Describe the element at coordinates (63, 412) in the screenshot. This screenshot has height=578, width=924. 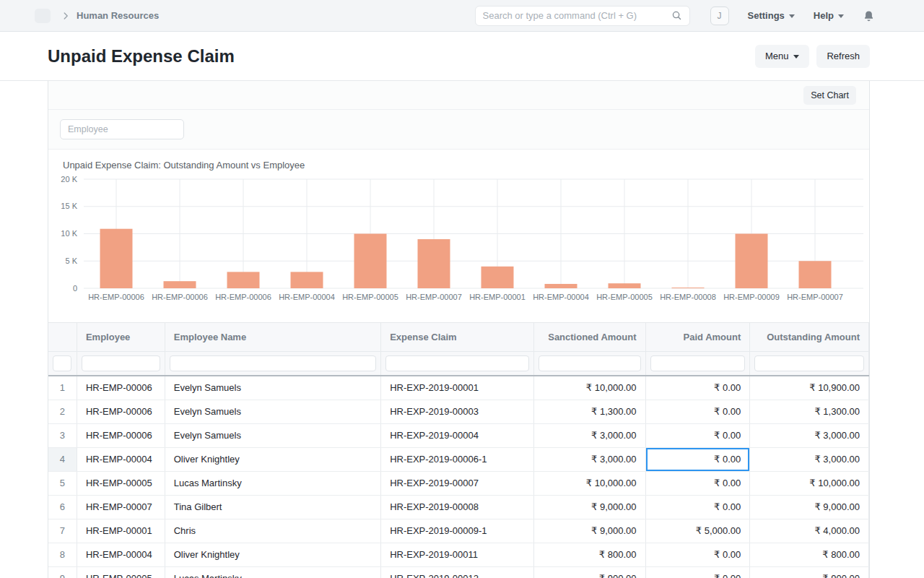
I see `row-number-cell: 2` at that location.